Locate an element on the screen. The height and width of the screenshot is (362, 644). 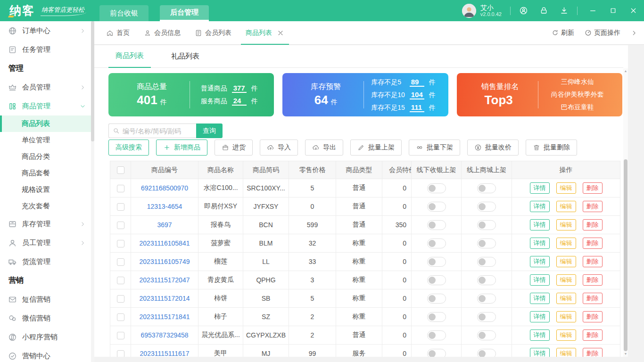
sidebar-scrollbar is located at coordinates (92, 191).